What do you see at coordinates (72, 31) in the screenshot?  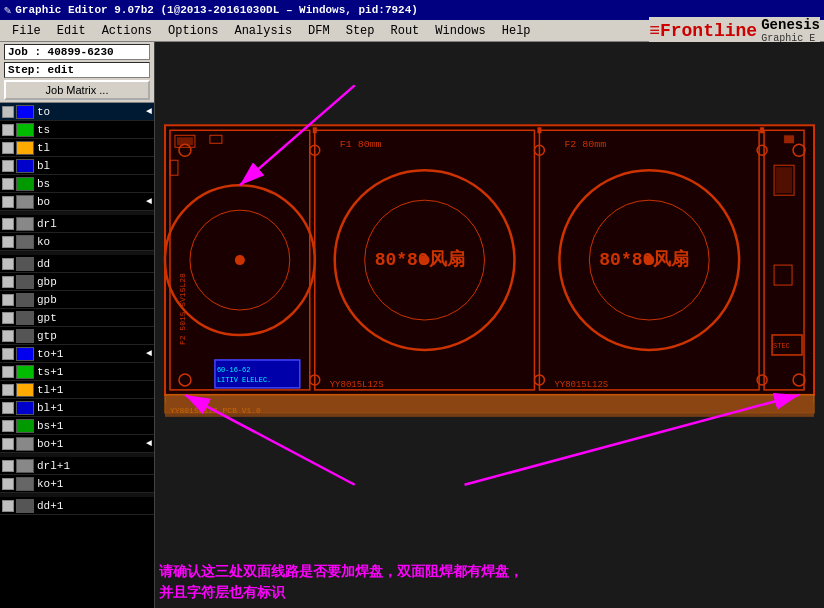 I see `menu-edit: Edit` at bounding box center [72, 31].